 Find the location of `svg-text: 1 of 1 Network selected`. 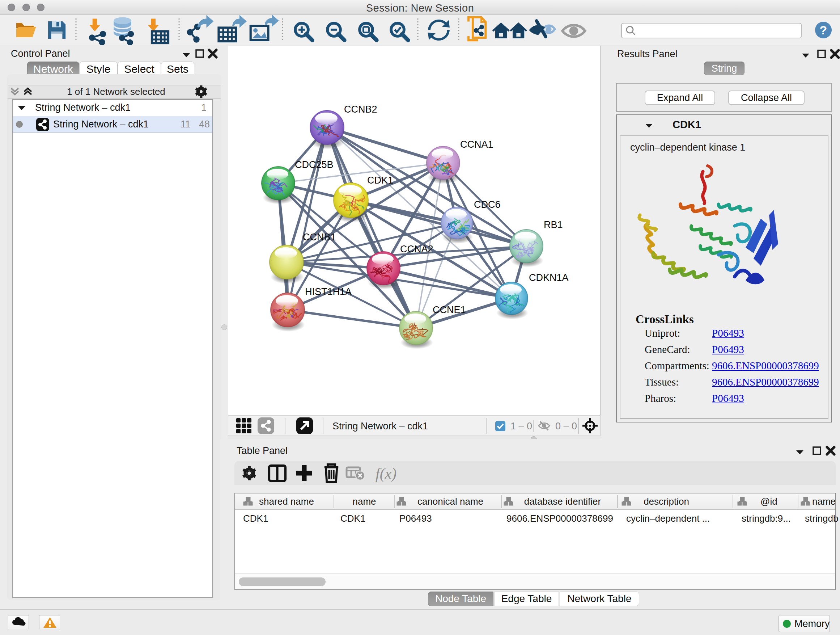

svg-text: 1 of 1 Network selected is located at coordinates (116, 92).